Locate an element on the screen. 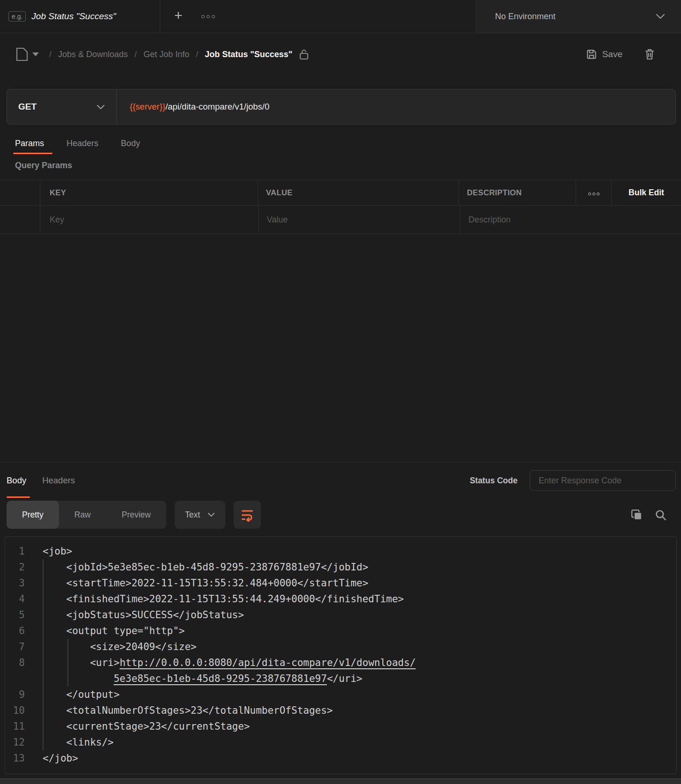 Image resolution: width=681 pixels, height=784 pixels. collection-icon is located at coordinates (22, 54).